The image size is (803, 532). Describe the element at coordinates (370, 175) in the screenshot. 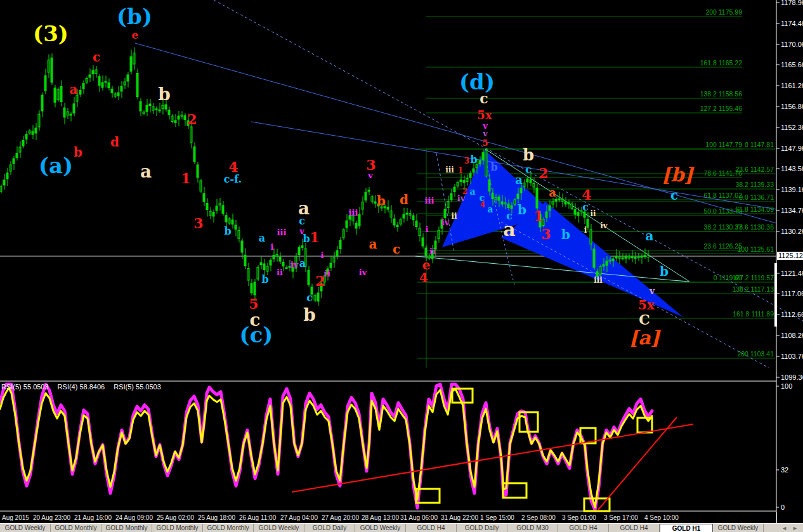

I see `wave-label: v` at that location.